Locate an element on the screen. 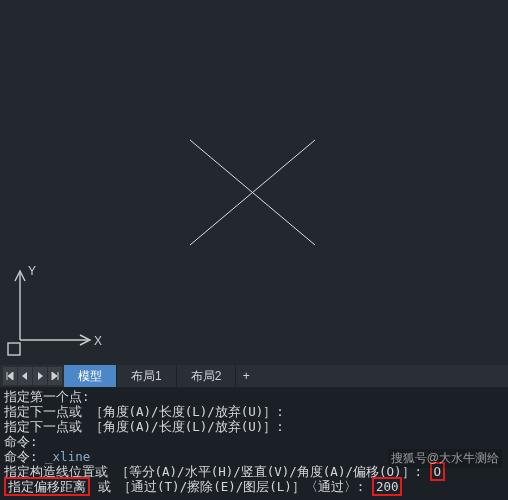 Image resolution: width=508 pixels, height=500 pixels. tab-layout2: 布局2 is located at coordinates (207, 376).